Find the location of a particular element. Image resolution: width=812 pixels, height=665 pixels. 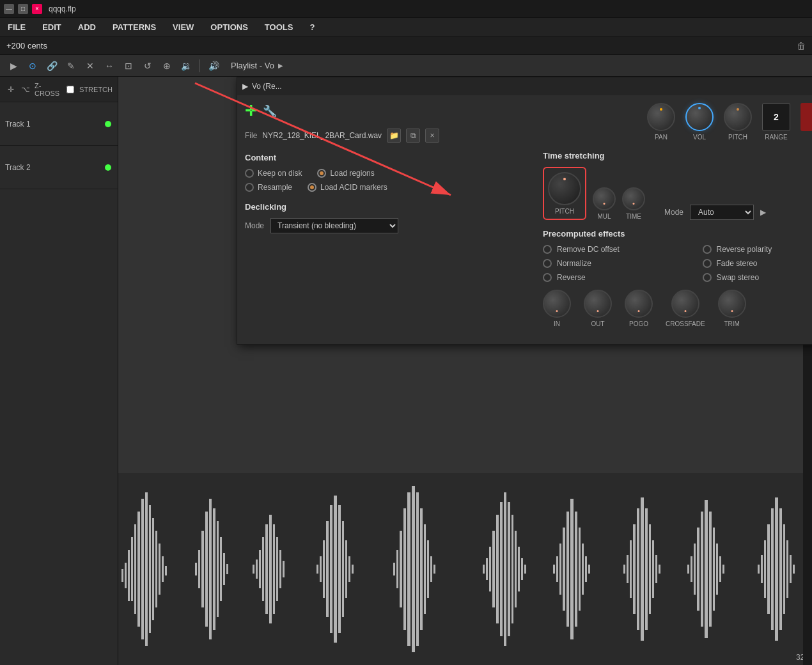

radio-load-regions: Load regions is located at coordinates (345, 173).